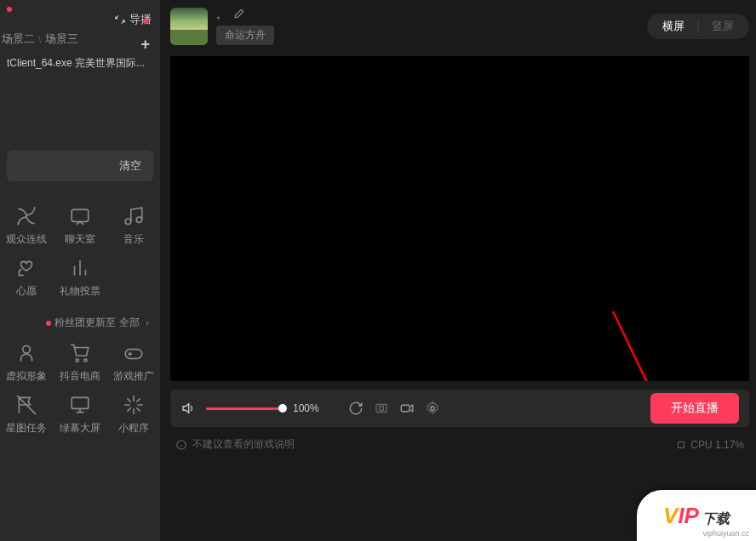 The height and width of the screenshot is (541, 756). Describe the element at coordinates (673, 26) in the screenshot. I see `orient-horizontal: 横屏` at that location.